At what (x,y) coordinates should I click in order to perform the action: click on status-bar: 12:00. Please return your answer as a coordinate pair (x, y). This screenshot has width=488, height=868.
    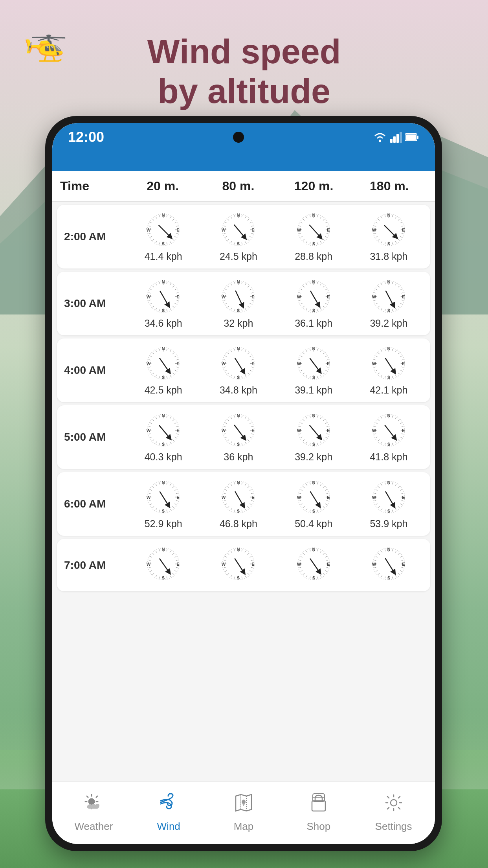
    Looking at the image, I should click on (244, 137).